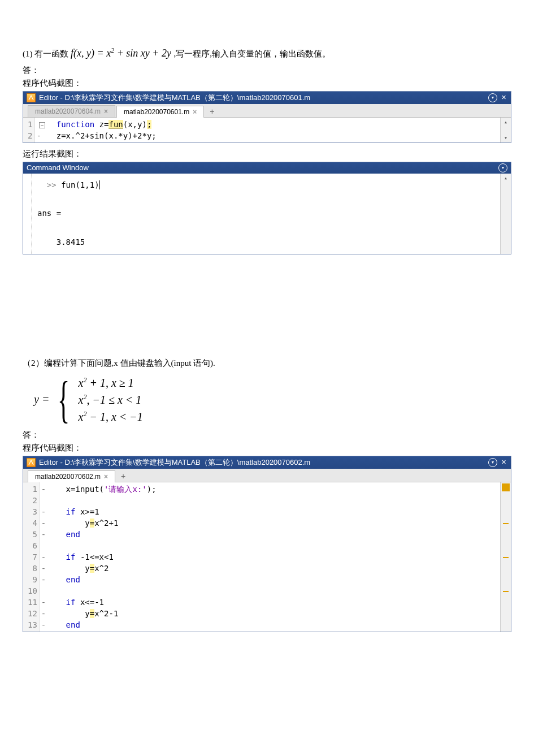 Image resolution: width=534 pixels, height=756 pixels. Describe the element at coordinates (160, 112) in the screenshot. I see `tab-matlab2020070601: matlab2020070601.m ×` at that location.